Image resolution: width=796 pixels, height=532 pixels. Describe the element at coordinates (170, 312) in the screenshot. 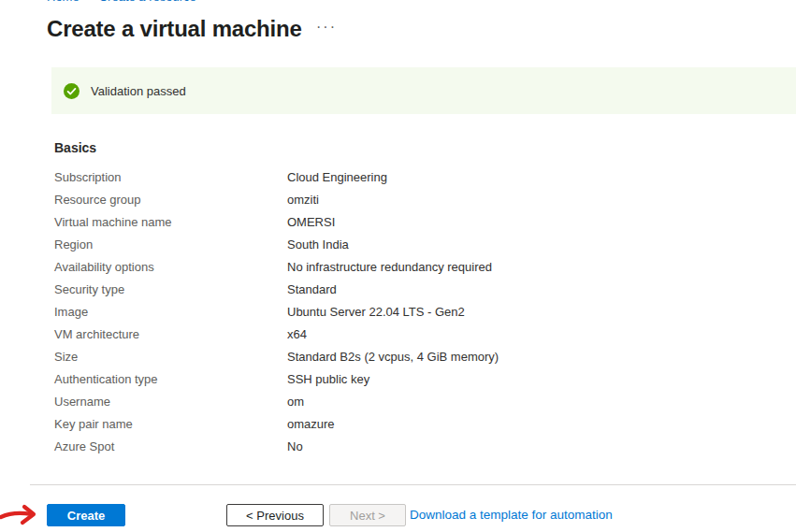

I see `row-label: Image` at that location.